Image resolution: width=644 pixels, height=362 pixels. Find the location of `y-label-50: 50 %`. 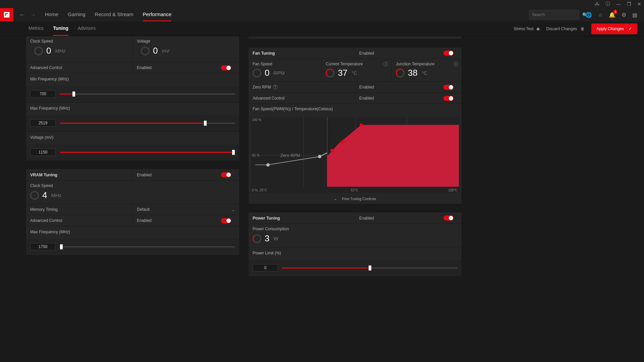

y-label-50: 50 % is located at coordinates (256, 156).